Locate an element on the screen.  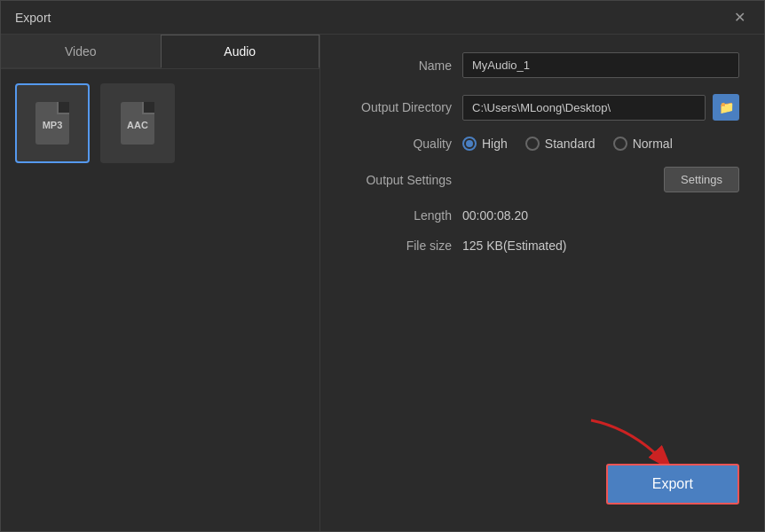
settings-button: Settings is located at coordinates (701, 179).